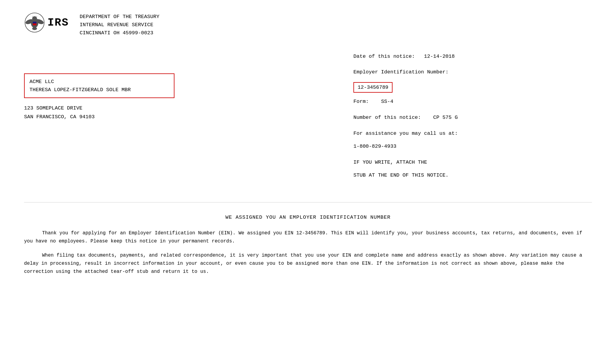 The height and width of the screenshot is (364, 616). I want to click on stub-notice-line1: IF YOU WRITE, ATTACH THE, so click(473, 162).